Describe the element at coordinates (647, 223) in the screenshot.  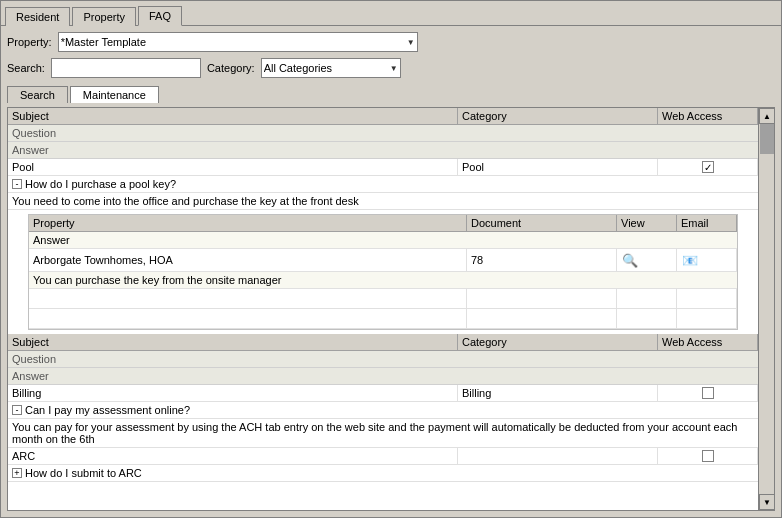
I see `sub-view-header: View` at that location.